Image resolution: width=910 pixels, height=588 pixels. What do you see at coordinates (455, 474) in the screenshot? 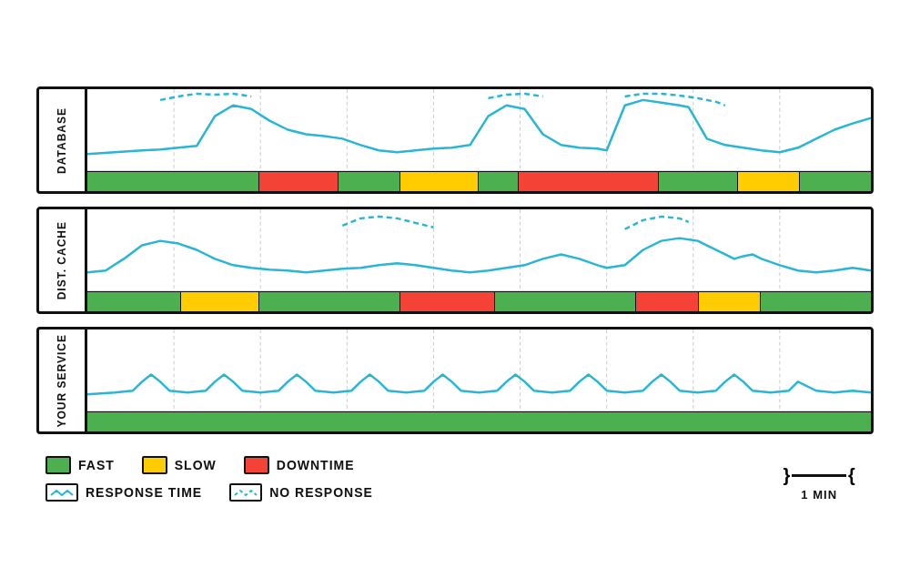
I see `legend-row-container: FAST SLOW DOWNTIME` at bounding box center [455, 474].